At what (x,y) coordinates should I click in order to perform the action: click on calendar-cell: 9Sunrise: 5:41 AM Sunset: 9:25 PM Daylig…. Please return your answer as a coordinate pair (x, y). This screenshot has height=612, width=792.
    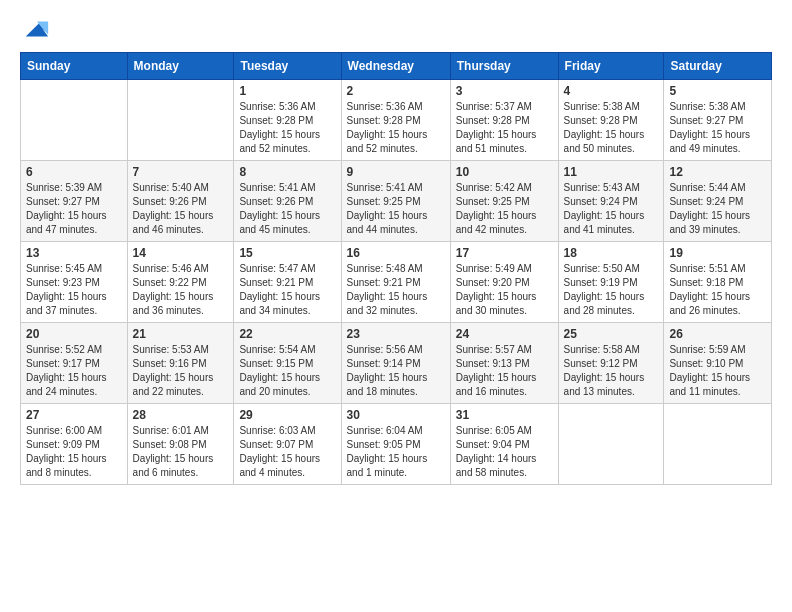
    Looking at the image, I should click on (396, 202).